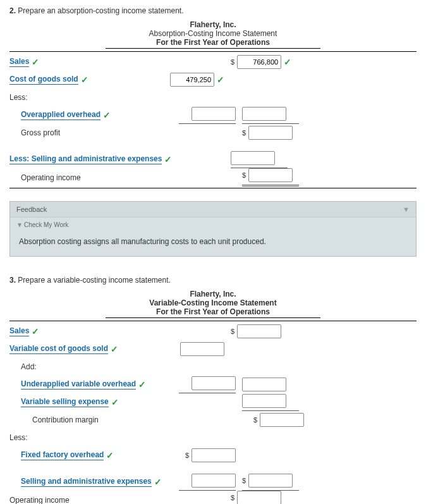 The image size is (426, 504). Describe the element at coordinates (213, 34) in the screenshot. I see `statement-title: Absorption-Costing Income Statement` at that location.